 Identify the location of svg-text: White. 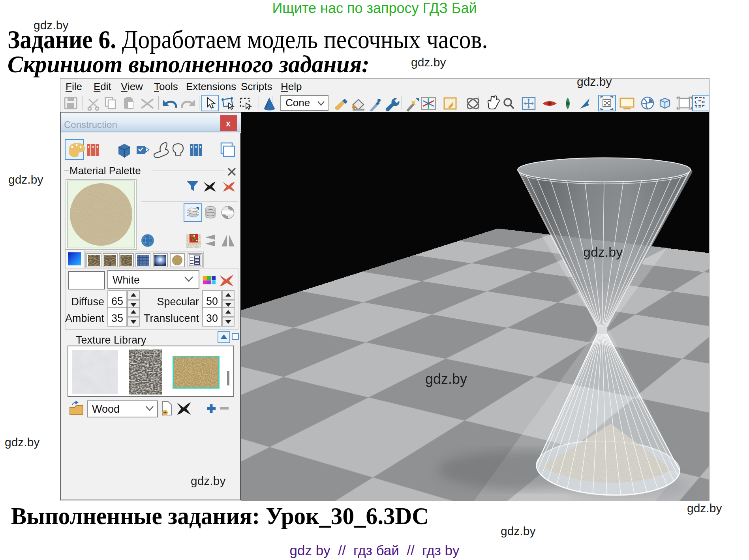
(126, 280).